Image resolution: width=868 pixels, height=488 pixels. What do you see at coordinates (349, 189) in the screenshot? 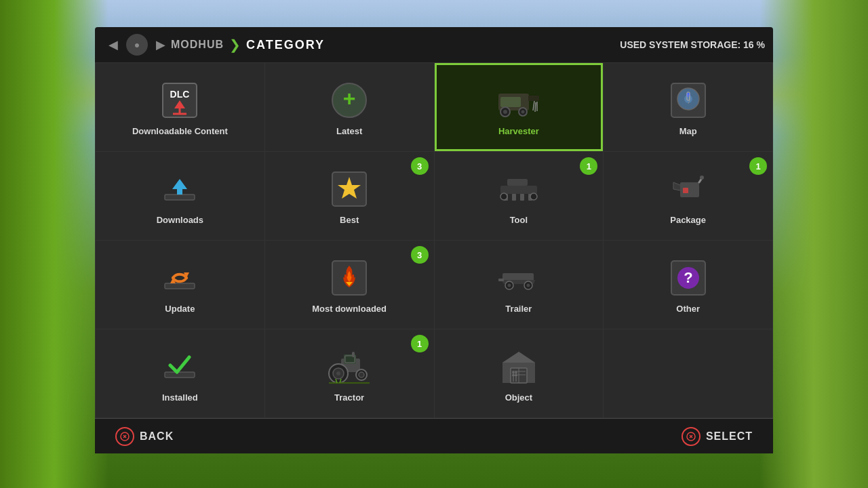
I see `best-icon` at bounding box center [349, 189].